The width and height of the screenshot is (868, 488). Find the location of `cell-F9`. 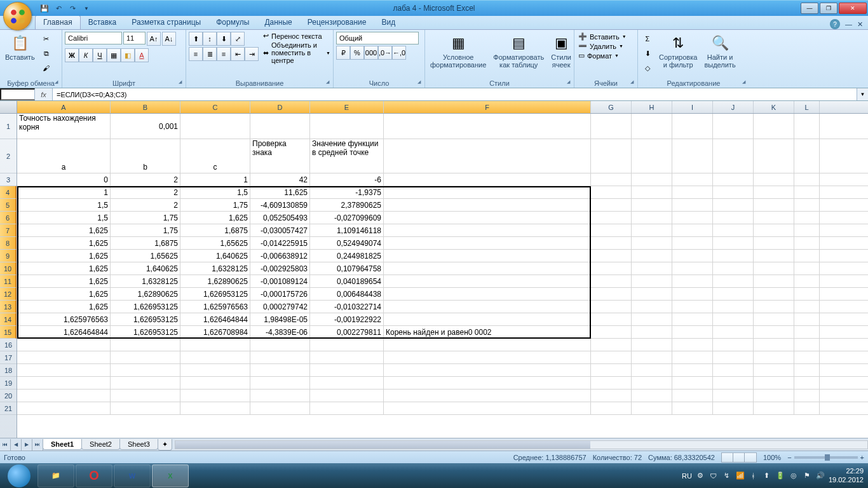

cell-F9 is located at coordinates (487, 255).